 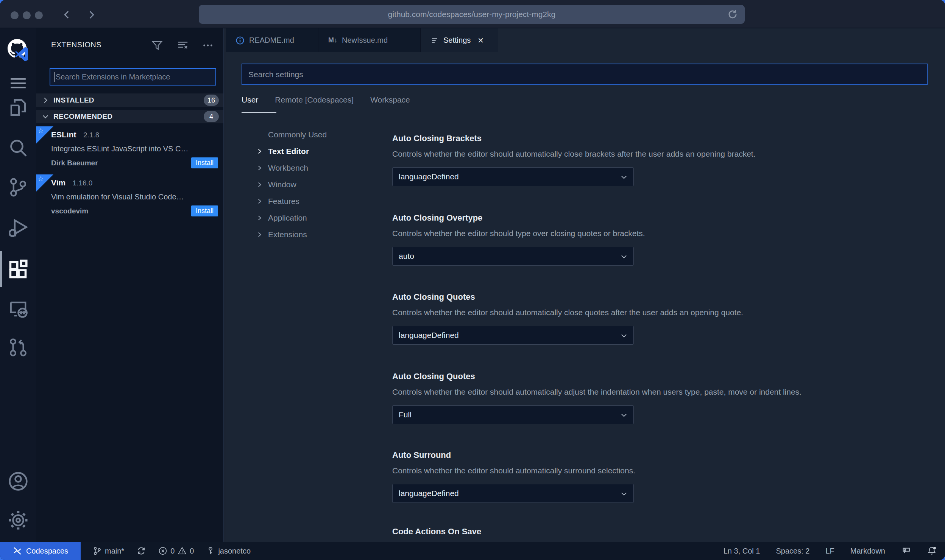 What do you see at coordinates (513, 415) in the screenshot?
I see `setting-dropdown: Full` at bounding box center [513, 415].